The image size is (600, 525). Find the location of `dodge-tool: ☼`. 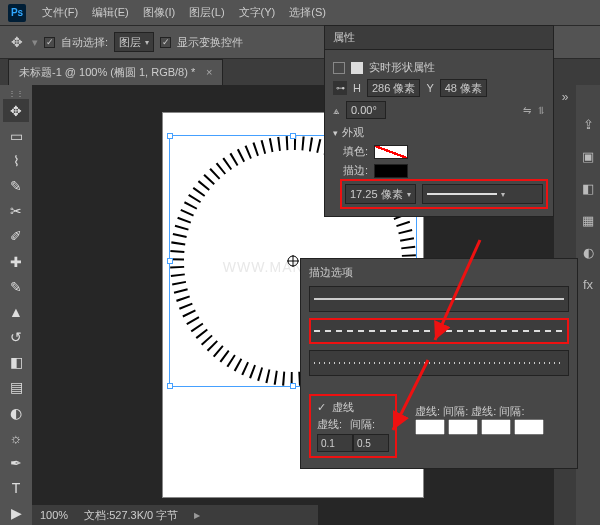

dodge-tool: ☼ is located at coordinates (16, 438).